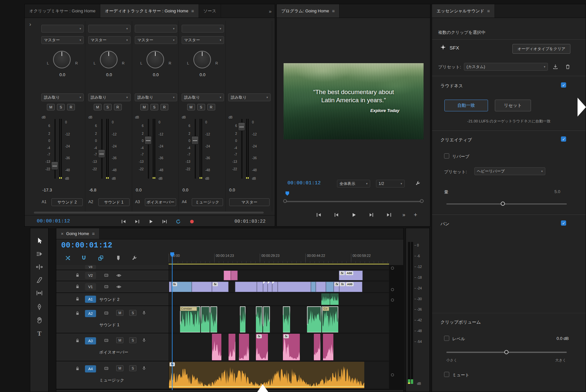 The image size is (586, 392). What do you see at coordinates (249, 202) in the screenshot?
I see `master-track-label: マスター` at bounding box center [249, 202].